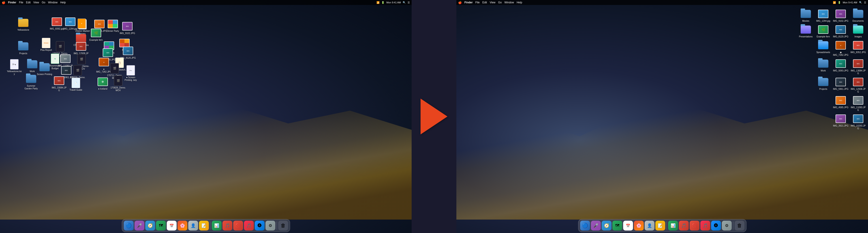  What do you see at coordinates (823, 31) in the screenshot?
I see `example-fern-right: 🌿 Example fern` at bounding box center [823, 31].